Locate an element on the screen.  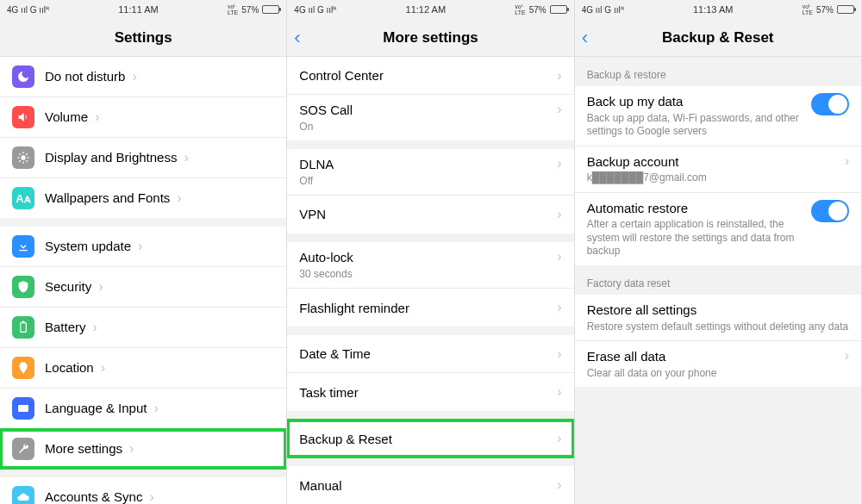
row-label: Task timer is located at coordinates (424, 393).